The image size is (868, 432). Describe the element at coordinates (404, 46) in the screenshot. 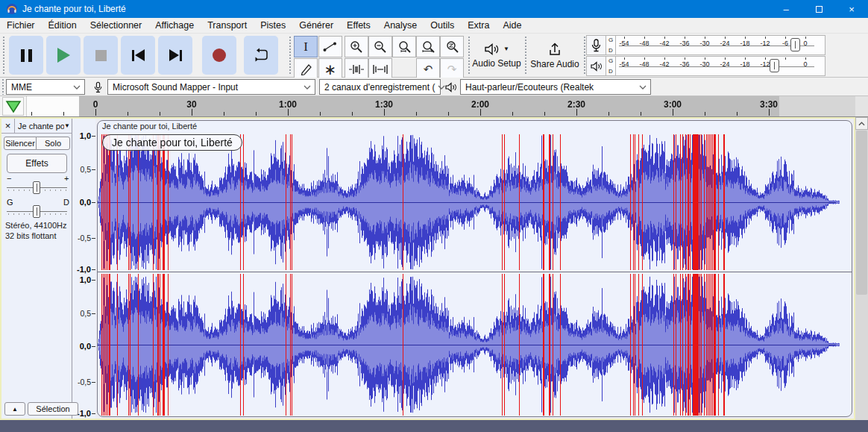

I see `zoom-selection-button` at that location.